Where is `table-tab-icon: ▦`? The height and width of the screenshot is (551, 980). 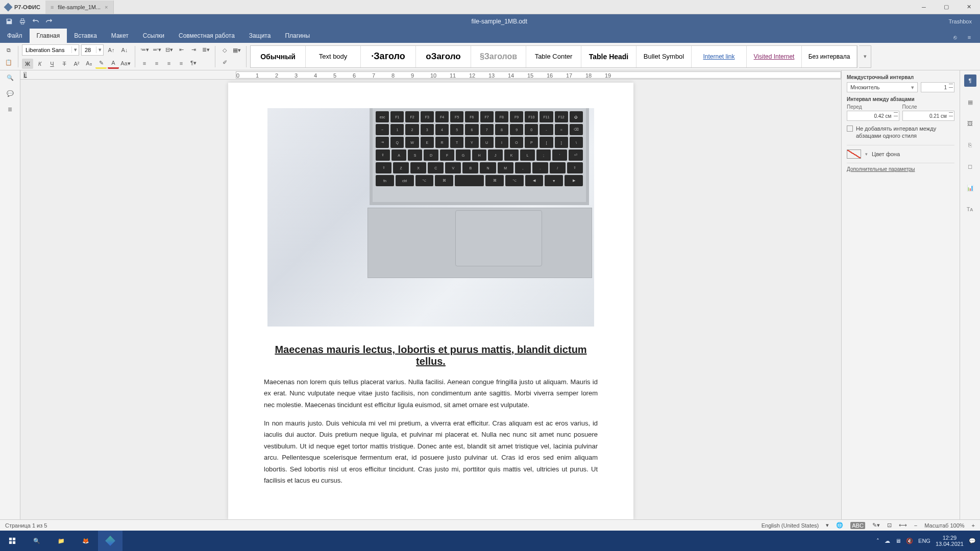 table-tab-icon: ▦ is located at coordinates (970, 102).